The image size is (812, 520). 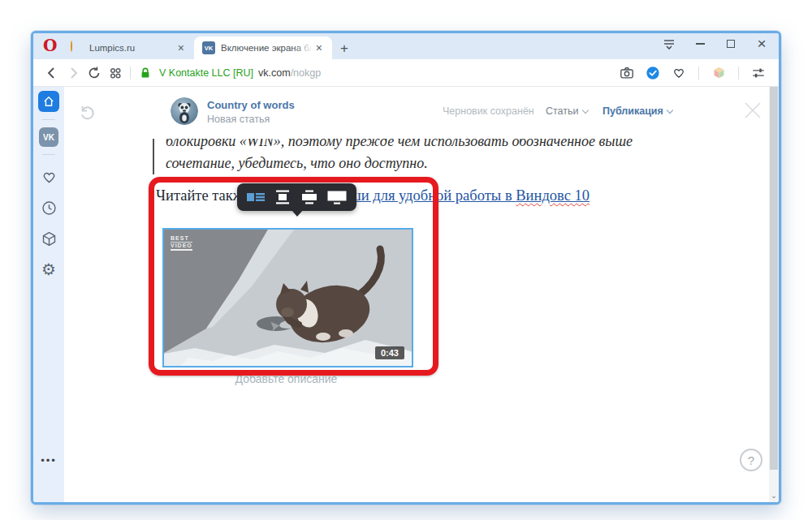 What do you see at coordinates (406, 46) in the screenshot?
I see `tab-bar: O Lumpics.ru × VK Включение экрана блоки…` at bounding box center [406, 46].